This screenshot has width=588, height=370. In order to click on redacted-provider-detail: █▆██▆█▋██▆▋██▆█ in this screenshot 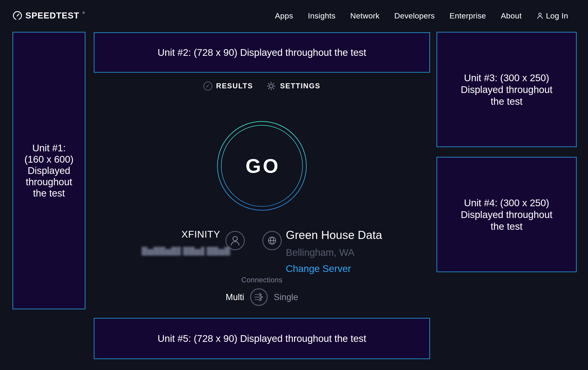, I will do `click(186, 251)`.